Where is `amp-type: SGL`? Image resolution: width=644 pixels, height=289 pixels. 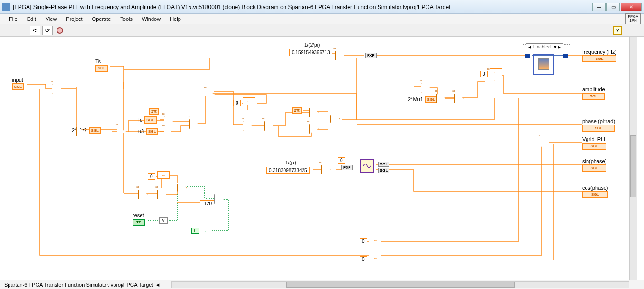
amp-type: SGL is located at coordinates (594, 96).